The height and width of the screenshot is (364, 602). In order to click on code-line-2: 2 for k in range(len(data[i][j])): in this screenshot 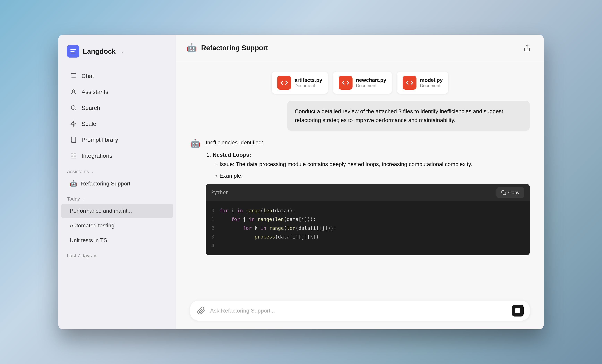, I will do `click(364, 228)`.